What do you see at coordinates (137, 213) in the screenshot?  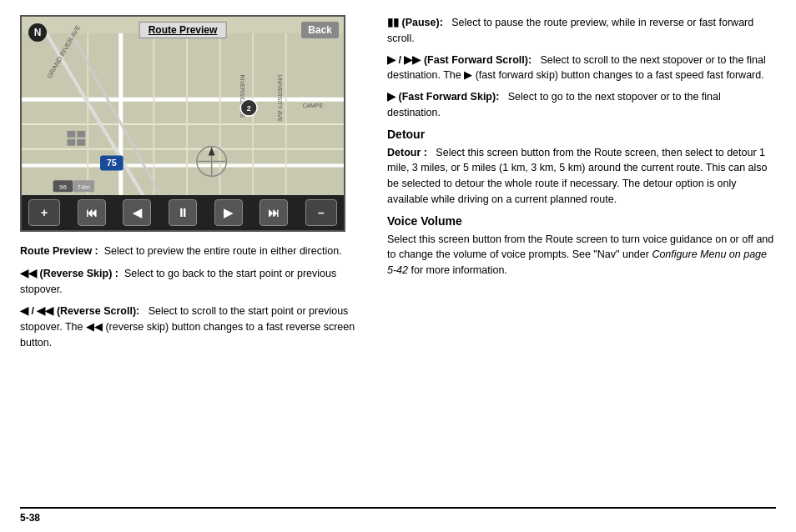 I see `reverse-scroll-button: ◀` at bounding box center [137, 213].